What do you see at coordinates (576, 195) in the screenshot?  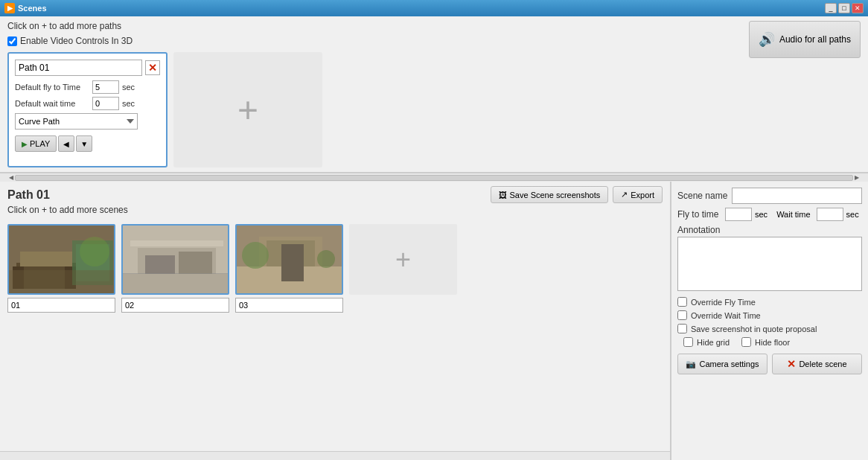 I see `header-buttons: 🖼 Save Scene screenshots ↗ Export` at bounding box center [576, 195].